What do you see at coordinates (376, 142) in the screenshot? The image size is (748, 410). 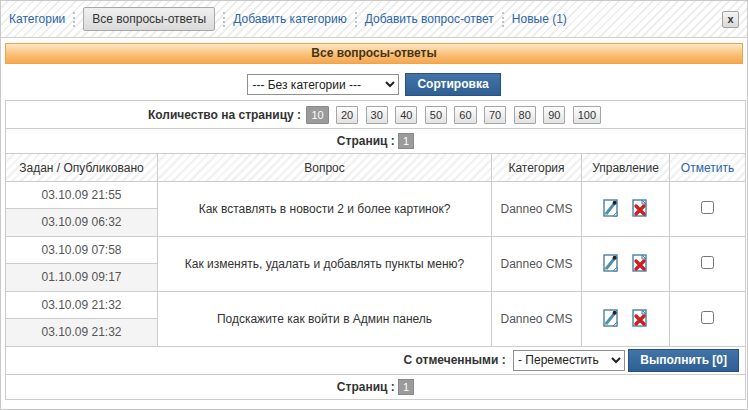 I see `pages-cell-top: Страниц : 1` at bounding box center [376, 142].